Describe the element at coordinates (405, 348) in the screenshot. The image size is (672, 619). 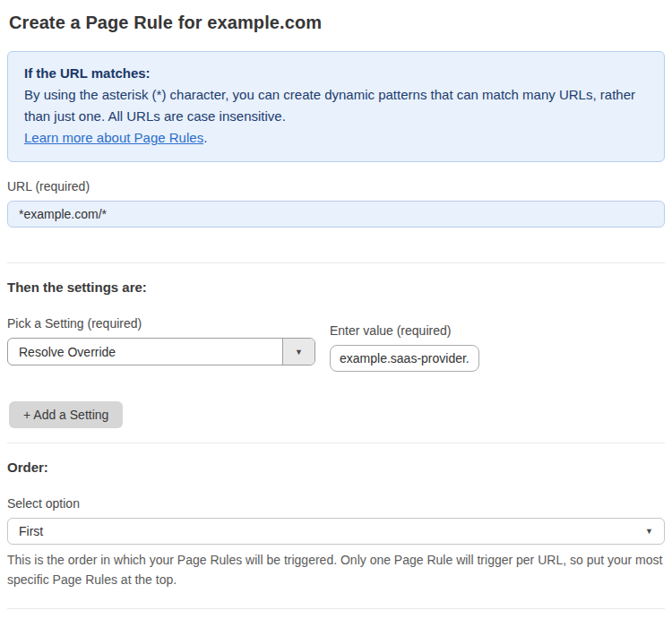
I see `setting-value-column: Enter value (required)` at that location.